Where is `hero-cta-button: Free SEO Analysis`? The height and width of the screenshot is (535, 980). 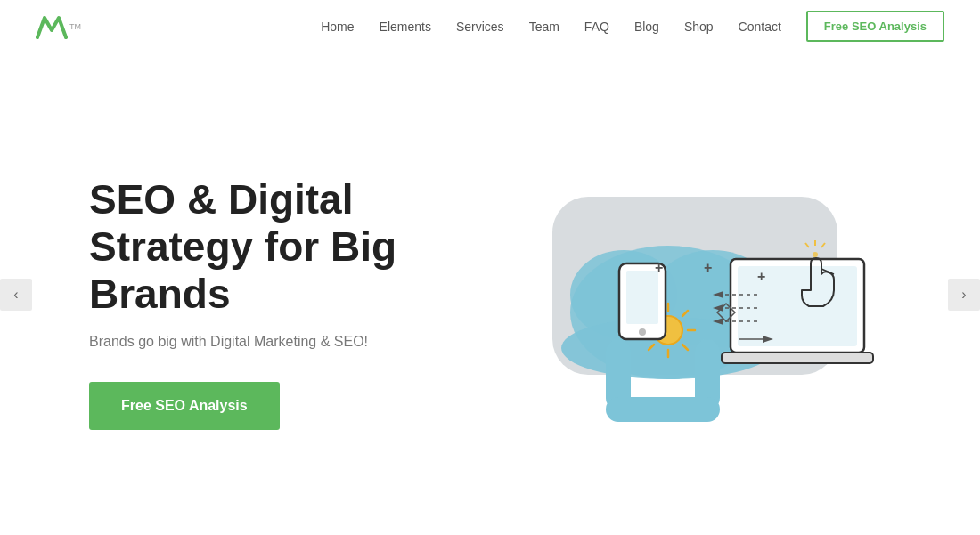
hero-cta-button: Free SEO Analysis is located at coordinates (184, 406).